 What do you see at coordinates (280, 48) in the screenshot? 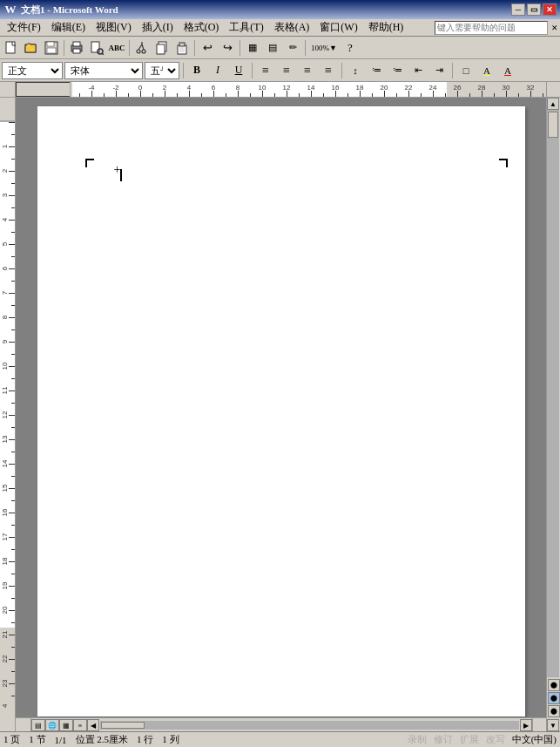
I see `main-toolbar: ABC ↩ ↪ ▦ ▤ ✏ 100%▼ ?` at bounding box center [280, 48].